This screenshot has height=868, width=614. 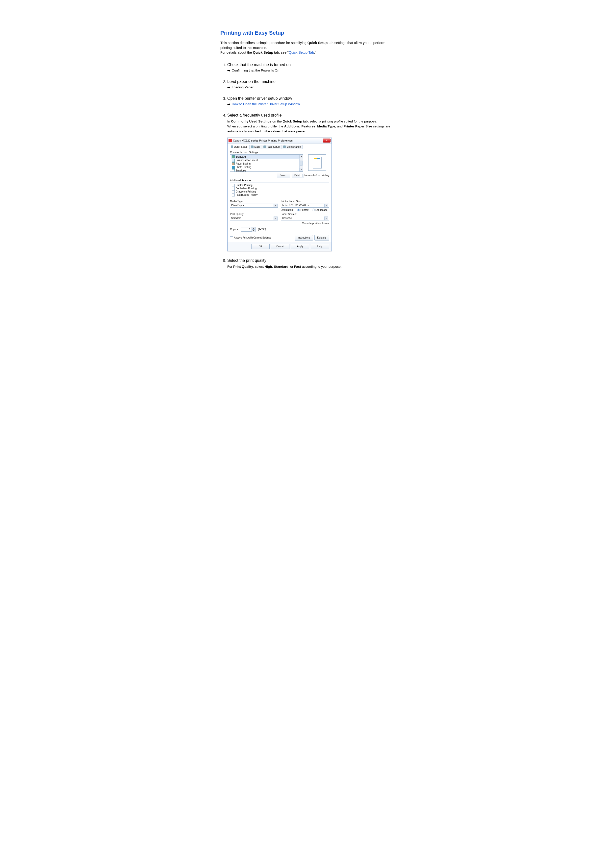 I want to click on t: according to your purpose., so click(x=322, y=267).